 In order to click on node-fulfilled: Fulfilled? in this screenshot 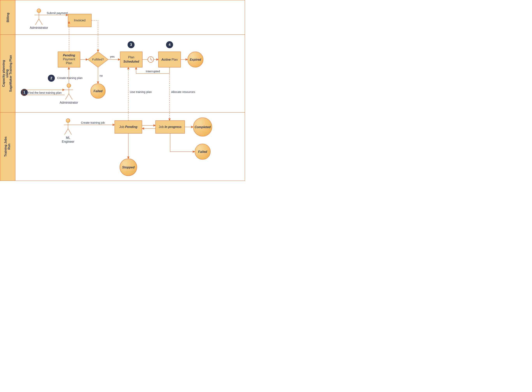, I will do `click(98, 60)`.